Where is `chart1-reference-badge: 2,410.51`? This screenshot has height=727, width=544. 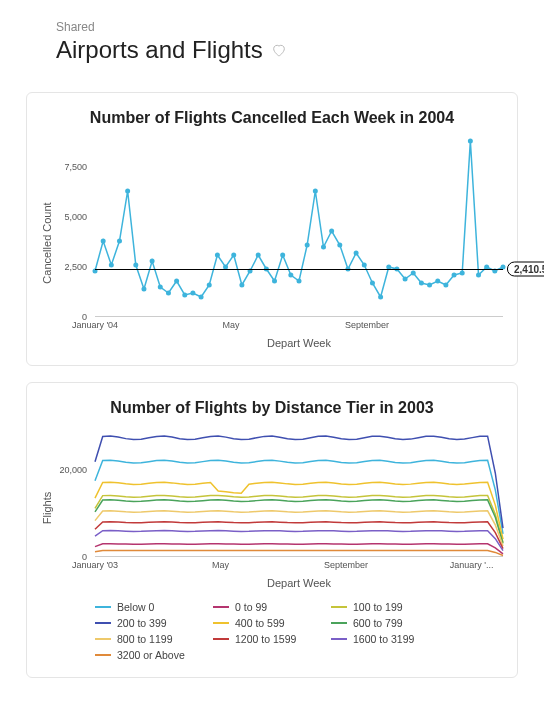
chart1-reference-badge: 2,410.51 is located at coordinates (526, 268).